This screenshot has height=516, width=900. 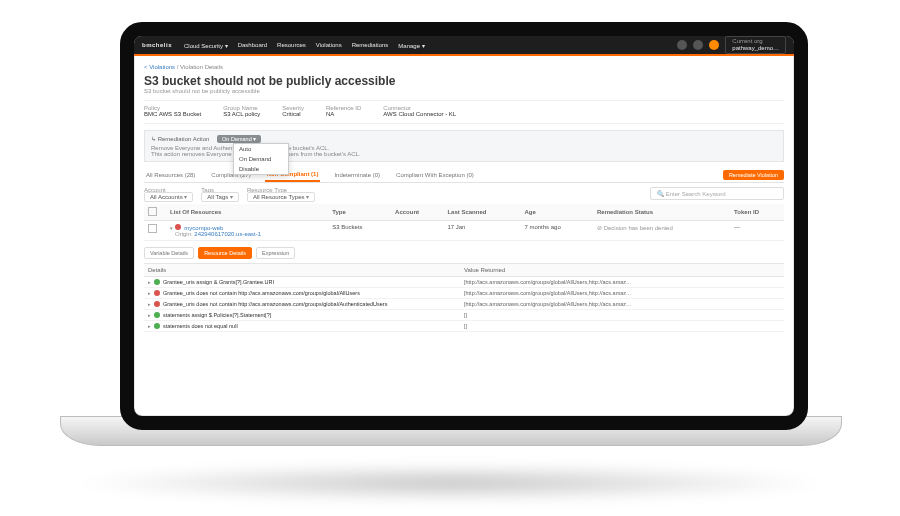 What do you see at coordinates (261, 149) in the screenshot?
I see `dropdown-auto: Auto` at bounding box center [261, 149].